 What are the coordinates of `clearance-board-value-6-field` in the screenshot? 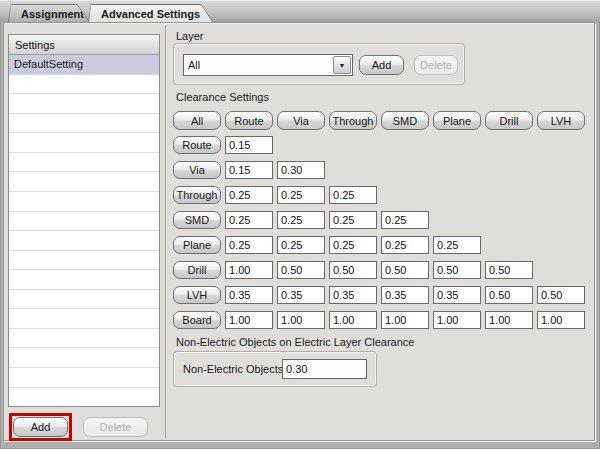 It's located at (561, 320).